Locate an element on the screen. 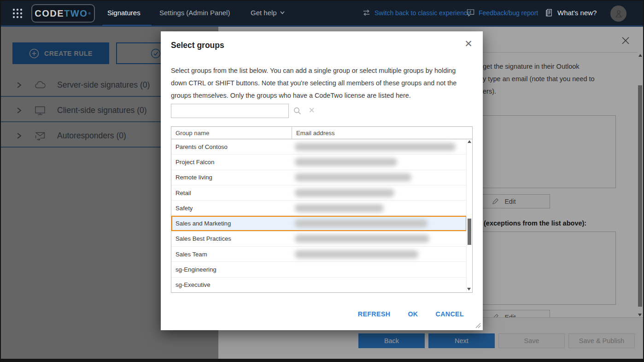 The image size is (644, 362). get-help-label: Get help is located at coordinates (263, 13).